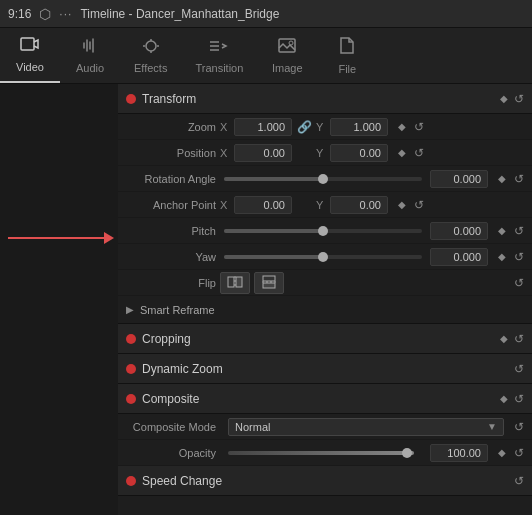  Describe the element at coordinates (459, 257) in the screenshot. I see `yaw-value: 0.000` at that location.